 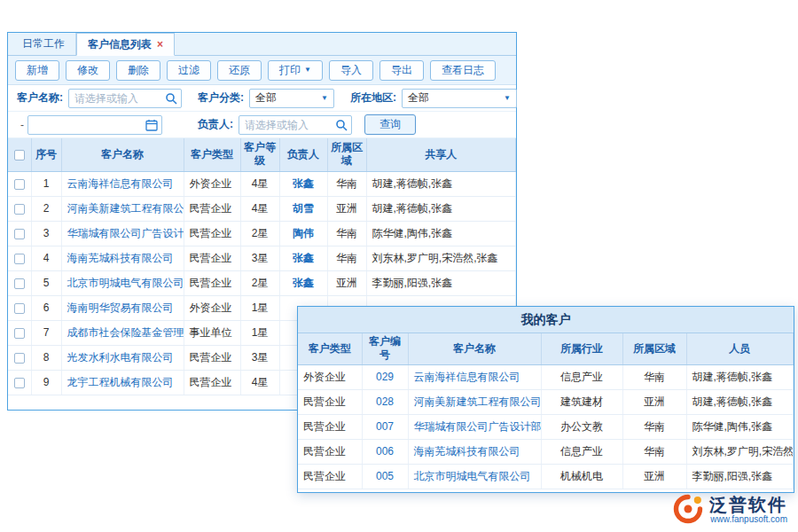 What do you see at coordinates (459, 98) in the screenshot?
I see `region-select: 全部 ▼` at bounding box center [459, 98].